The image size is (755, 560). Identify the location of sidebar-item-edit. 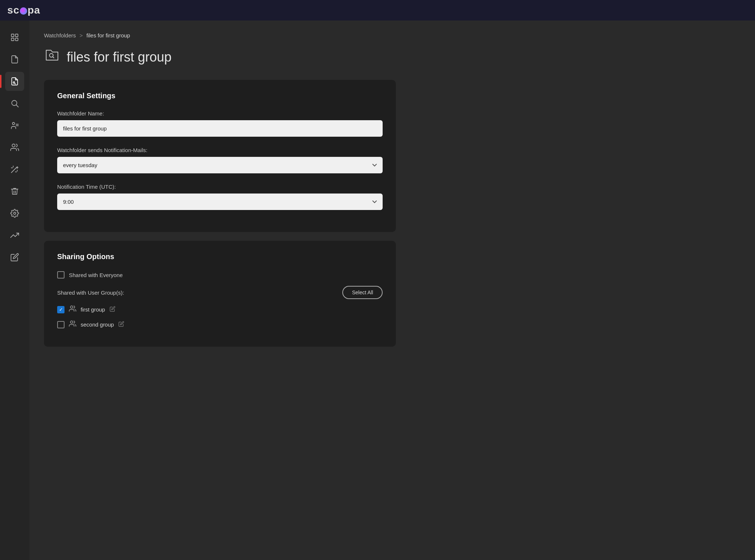
(15, 257).